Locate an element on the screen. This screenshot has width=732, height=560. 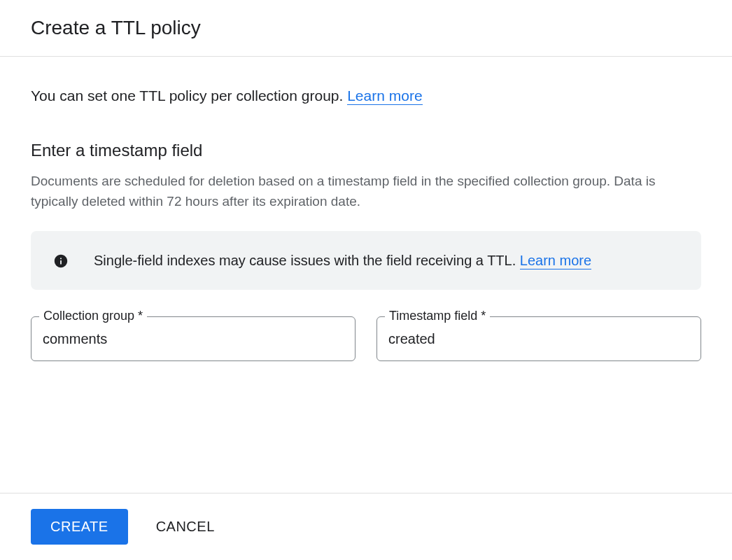
info-text-content: Single-field indexes may cause issues wi… is located at coordinates (307, 260).